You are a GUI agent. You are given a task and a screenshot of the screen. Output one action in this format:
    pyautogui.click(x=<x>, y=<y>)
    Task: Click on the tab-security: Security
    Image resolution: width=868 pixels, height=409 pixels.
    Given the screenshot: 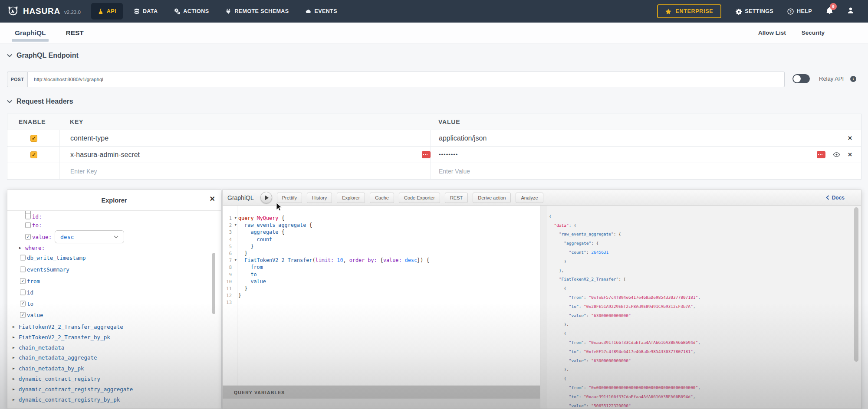 What is the action you would take?
    pyautogui.click(x=813, y=33)
    